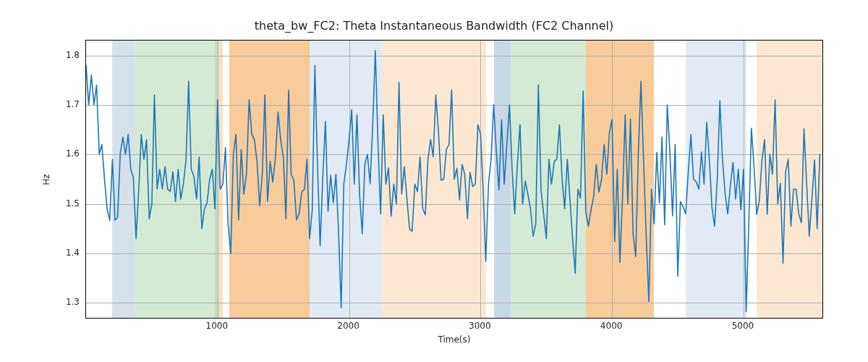 The width and height of the screenshot is (868, 362). I want to click on x-tick: 2000, so click(349, 326).